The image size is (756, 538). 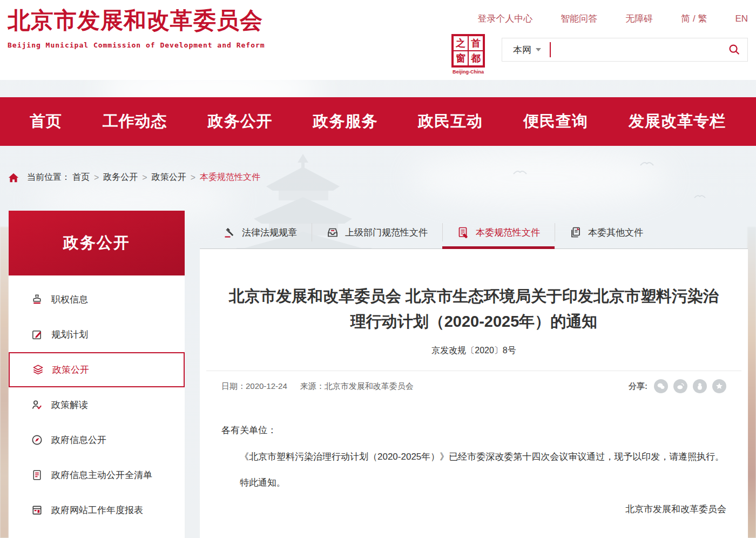 I want to click on top-utility-link: 简 / 繁, so click(x=694, y=18).